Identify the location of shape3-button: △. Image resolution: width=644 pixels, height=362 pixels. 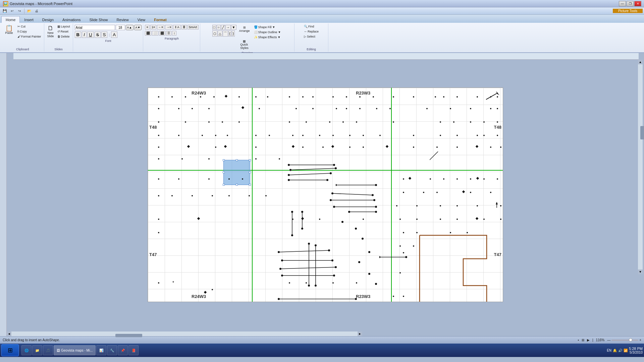
(220, 34).